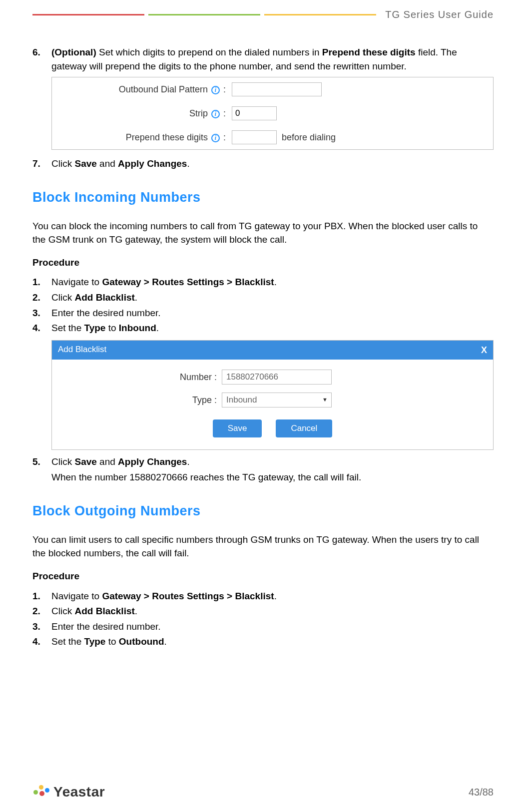  I want to click on type-select-wrap: ▼, so click(277, 400).